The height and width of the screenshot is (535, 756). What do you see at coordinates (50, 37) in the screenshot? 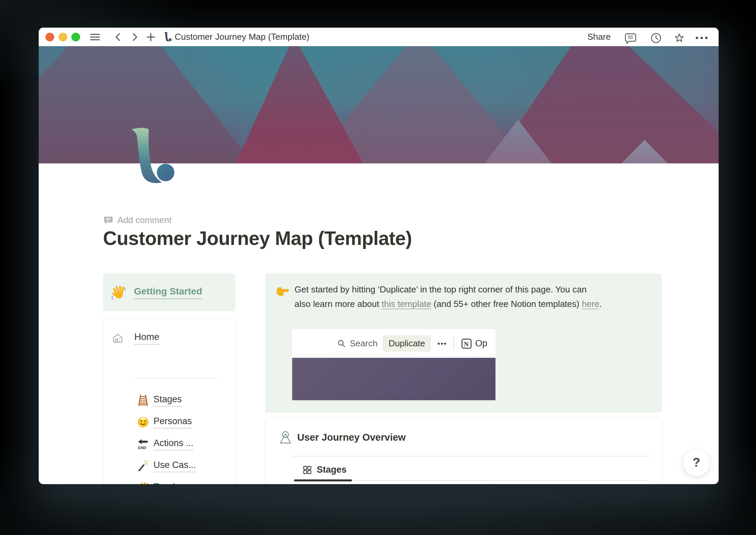
I see `close-window-button` at bounding box center [50, 37].